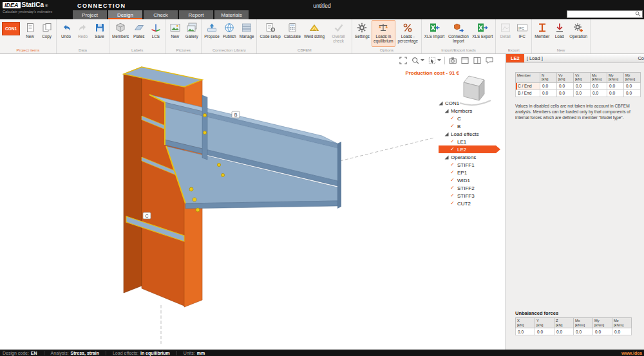  Describe the element at coordinates (461, 111) in the screenshot. I see `tree-item-label: Members` at that location.